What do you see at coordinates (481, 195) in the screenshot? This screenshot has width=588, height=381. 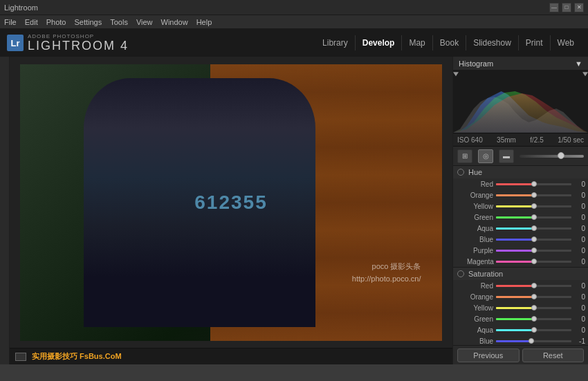 I see `color-label: Orange` at bounding box center [481, 195].